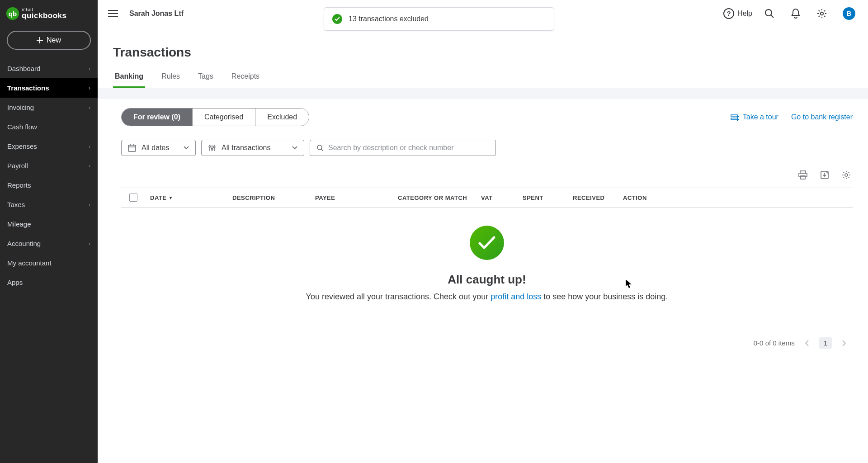  Describe the element at coordinates (49, 243) in the screenshot. I see `sidebar-item-accounting: Accounting›` at that location.